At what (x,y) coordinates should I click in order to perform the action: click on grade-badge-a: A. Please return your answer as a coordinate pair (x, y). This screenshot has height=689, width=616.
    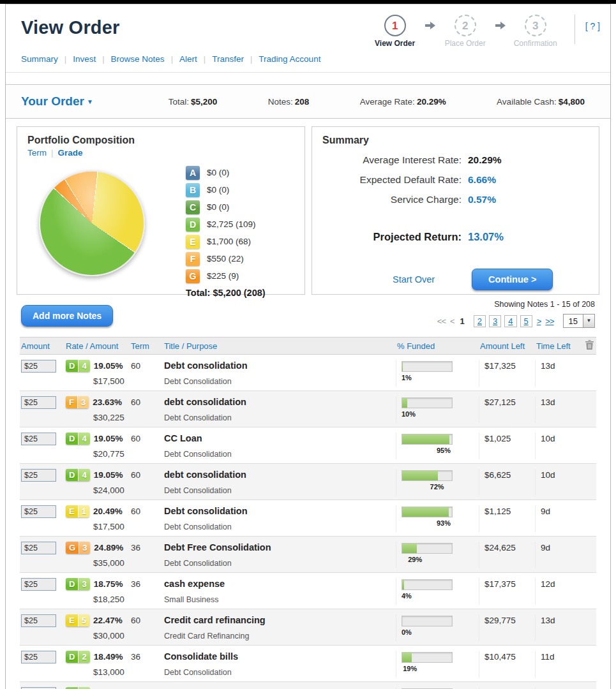
    Looking at the image, I should click on (193, 173).